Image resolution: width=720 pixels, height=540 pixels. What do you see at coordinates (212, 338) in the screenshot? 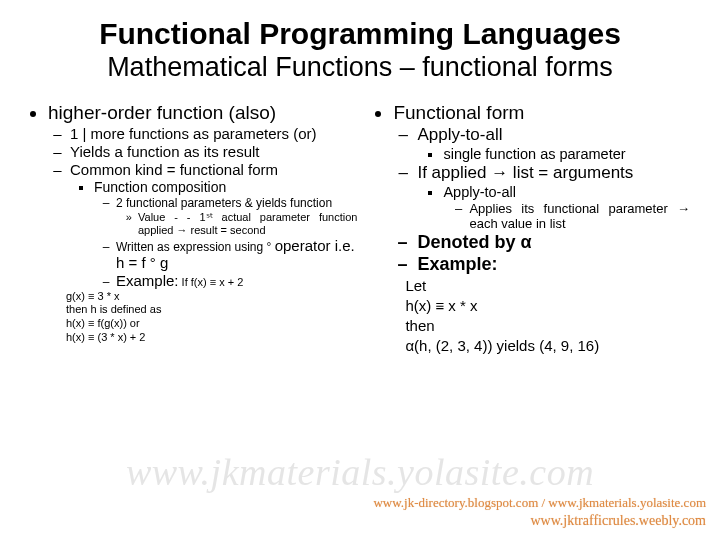
I see `math-line-h2: h(x) ≡ (3 * x) + 2` at bounding box center [212, 338].